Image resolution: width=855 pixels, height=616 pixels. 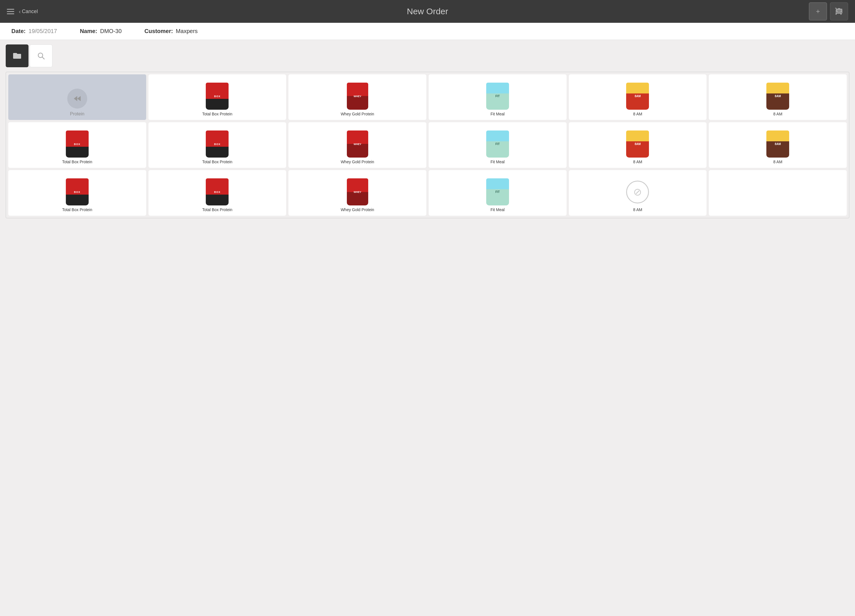 What do you see at coordinates (147, 11) in the screenshot?
I see `header-left: ‹ Cancel` at bounding box center [147, 11].